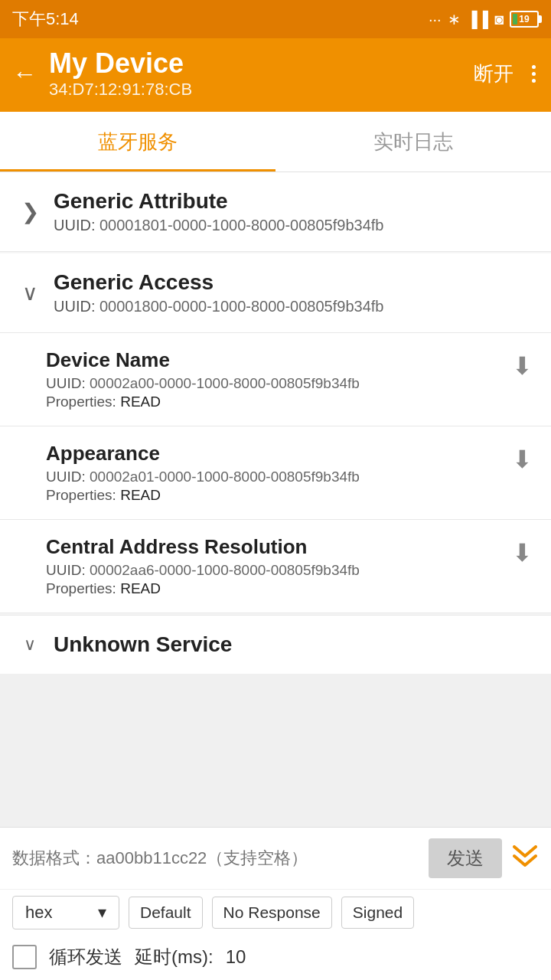 The image size is (551, 980). What do you see at coordinates (534, 74) in the screenshot?
I see `more-options-button` at bounding box center [534, 74].